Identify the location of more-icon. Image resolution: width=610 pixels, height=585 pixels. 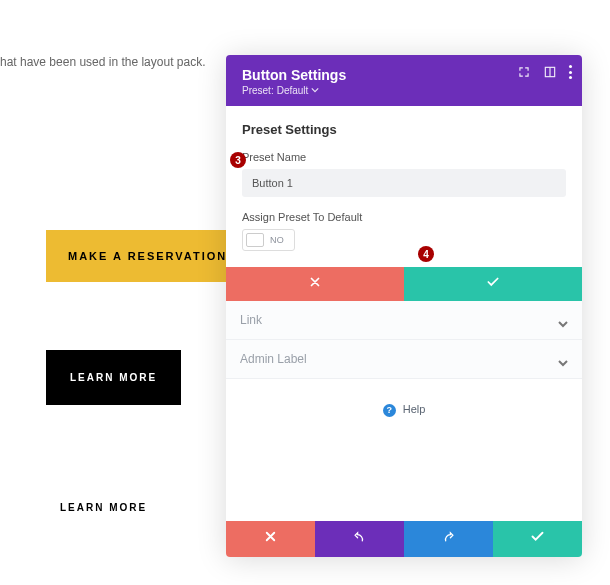
(570, 72).